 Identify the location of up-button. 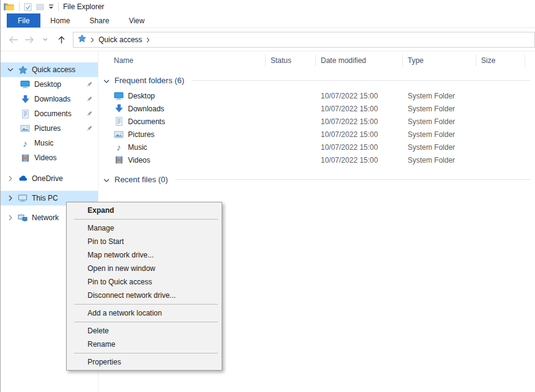
(61, 40).